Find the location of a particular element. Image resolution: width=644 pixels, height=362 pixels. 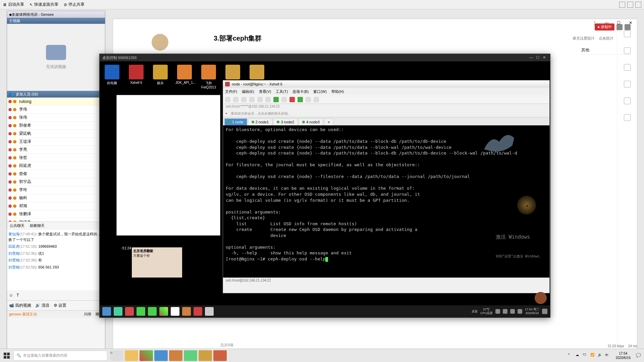

taskbar-wechat is located at coordinates (152, 311).